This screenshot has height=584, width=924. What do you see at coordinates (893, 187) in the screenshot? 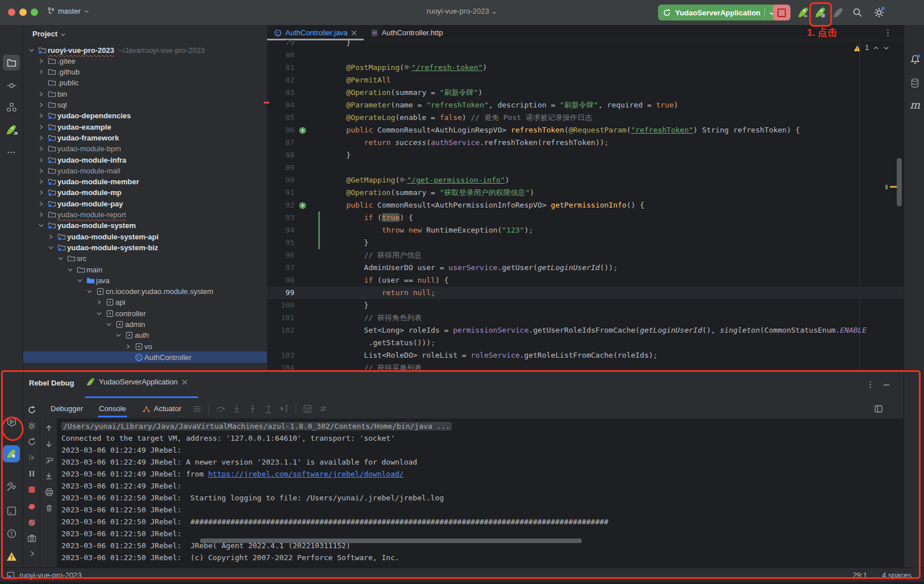
I see `error-stripe-warning-mark` at bounding box center [893, 187].